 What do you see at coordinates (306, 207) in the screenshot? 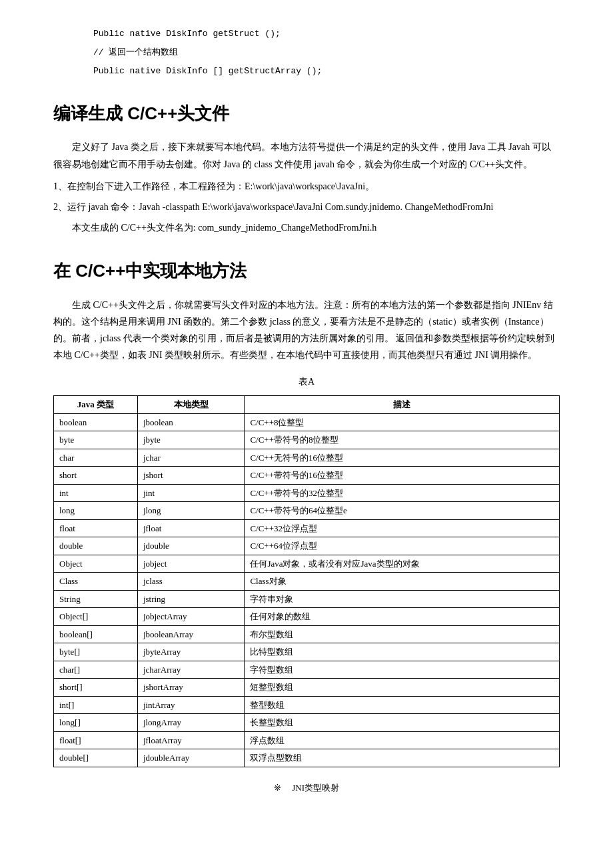
I see `section1-para3: 2、运行 javah 命令：Javah -classpath E:\work\j…` at bounding box center [306, 207].